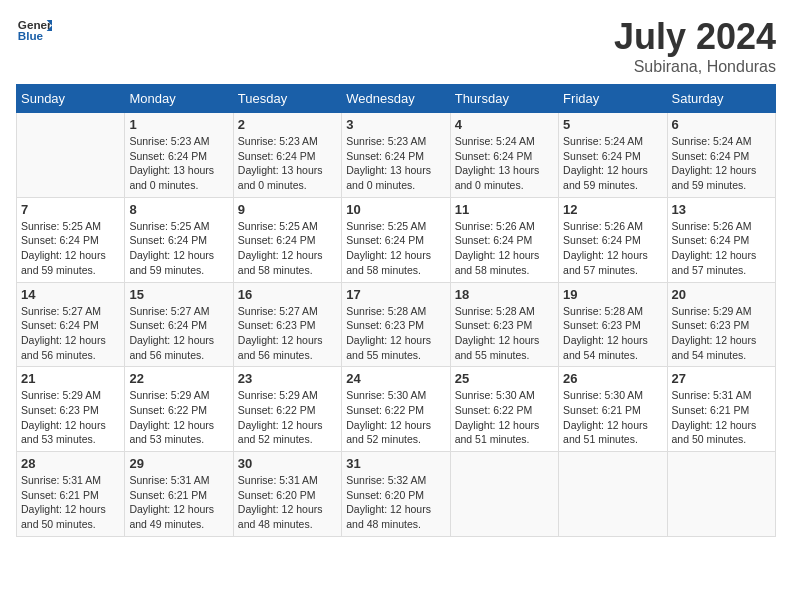 This screenshot has width=792, height=612. What do you see at coordinates (287, 156) in the screenshot?
I see `calendar-cell: 2Sunrise: 5:23 AM Sunset: 6:24 PM Daylig…` at bounding box center [287, 156].